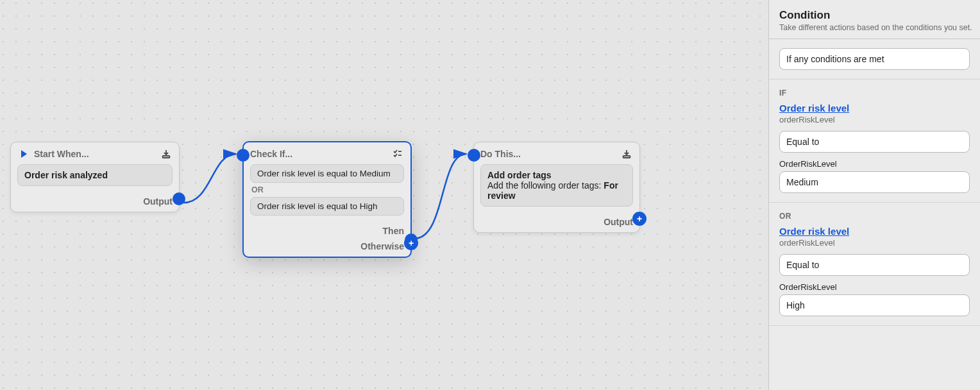  I want to click on otherwise-label: Otherwise, so click(382, 246).